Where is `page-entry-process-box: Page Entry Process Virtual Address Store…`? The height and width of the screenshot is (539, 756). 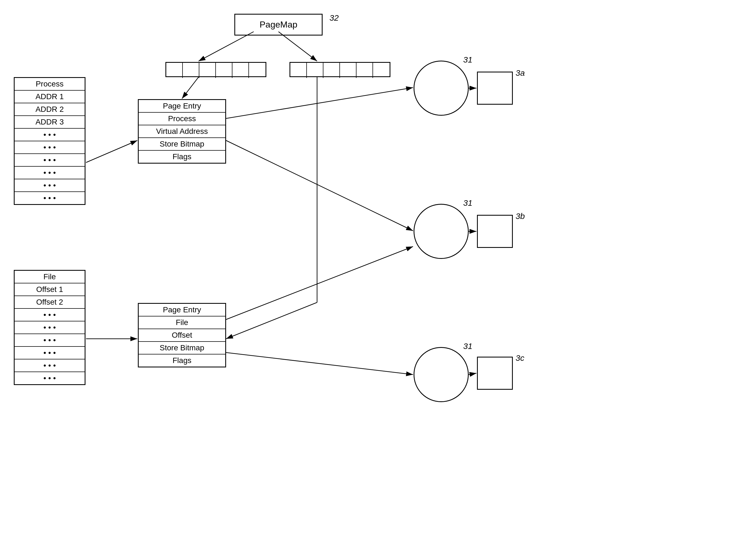 page-entry-process-box: Page Entry Process Virtual Address Store… is located at coordinates (182, 131).